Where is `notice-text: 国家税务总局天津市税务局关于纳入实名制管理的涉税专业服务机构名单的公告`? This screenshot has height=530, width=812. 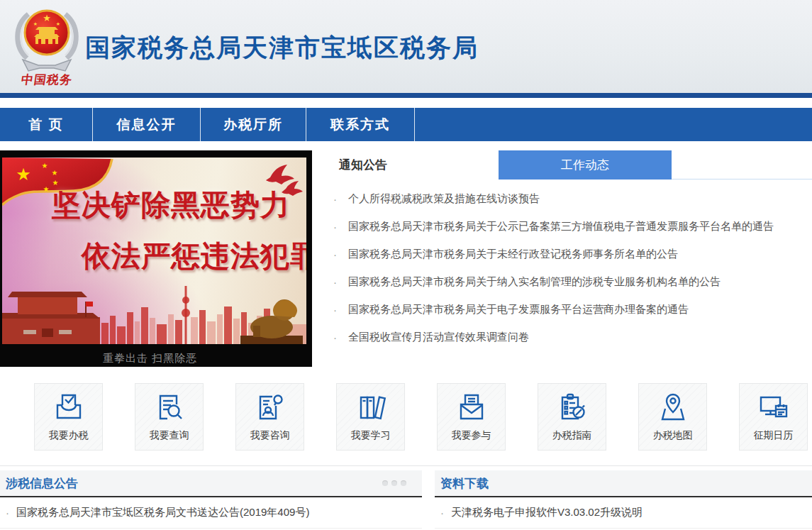
notice-text: 国家税务总局天津市税务局关于纳入实名制管理的涉税专业服务机构名单的公告 is located at coordinates (535, 282).